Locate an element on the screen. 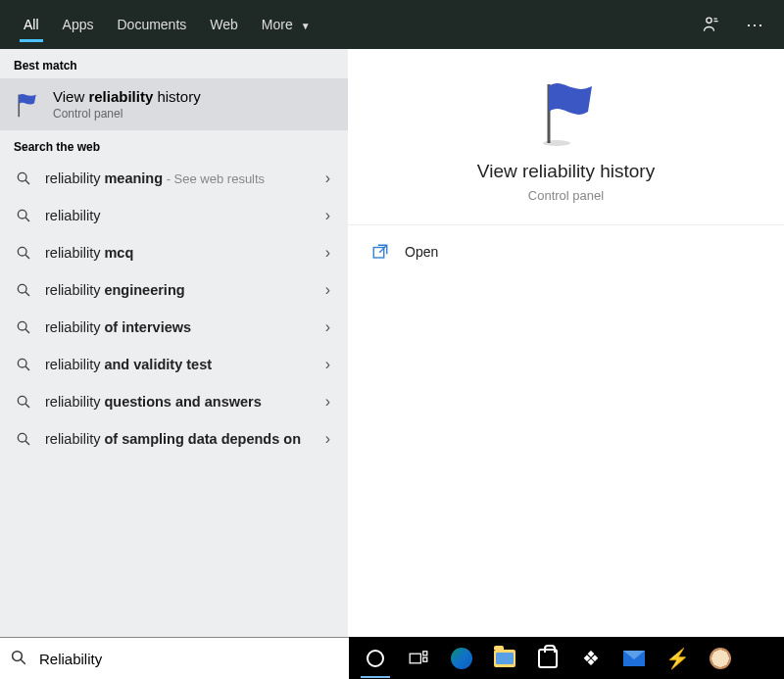 The height and width of the screenshot is (679, 784). tab-web: Web is located at coordinates (223, 24).